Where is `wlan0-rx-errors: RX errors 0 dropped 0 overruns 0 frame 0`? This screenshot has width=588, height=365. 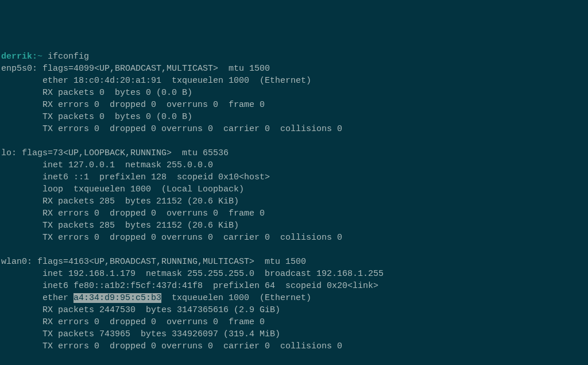 wlan0-rx-errors: RX errors 0 dropped 0 overruns 0 frame 0 is located at coordinates (294, 322).